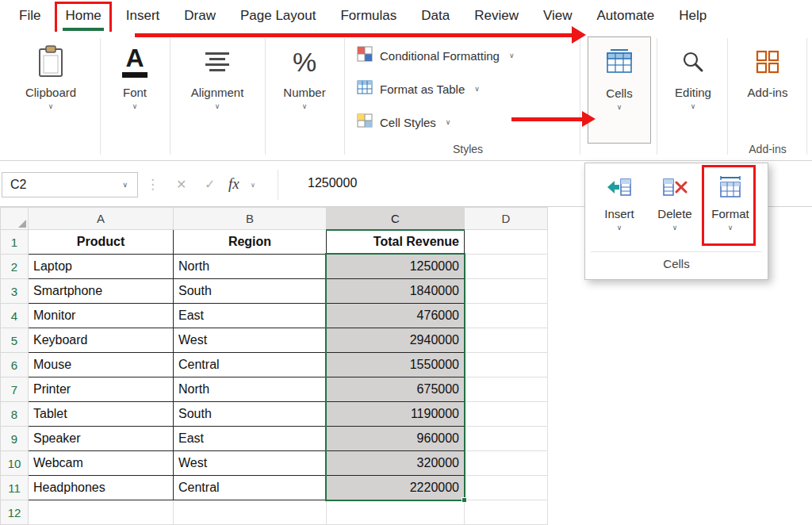 The height and width of the screenshot is (525, 812). Describe the element at coordinates (251, 439) in the screenshot. I see `cell-B9: East` at that location.